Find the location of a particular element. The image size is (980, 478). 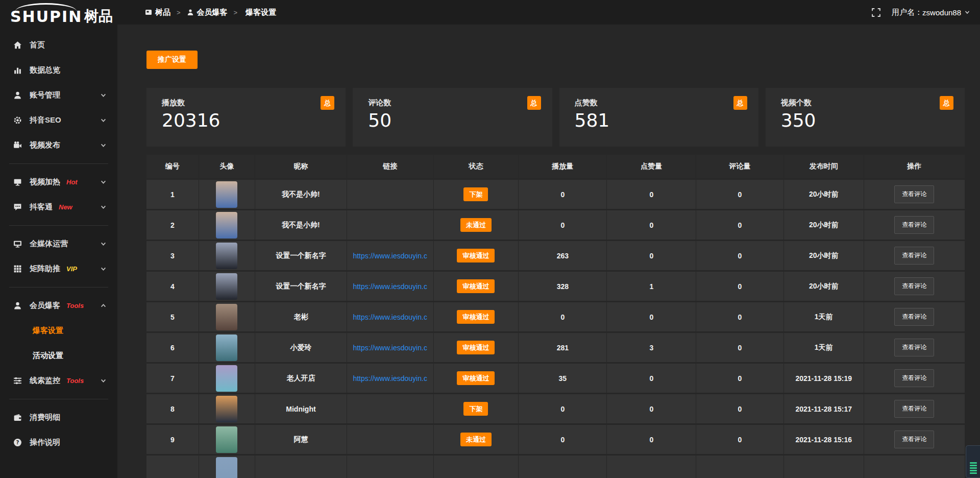

link-cell is located at coordinates (390, 194).